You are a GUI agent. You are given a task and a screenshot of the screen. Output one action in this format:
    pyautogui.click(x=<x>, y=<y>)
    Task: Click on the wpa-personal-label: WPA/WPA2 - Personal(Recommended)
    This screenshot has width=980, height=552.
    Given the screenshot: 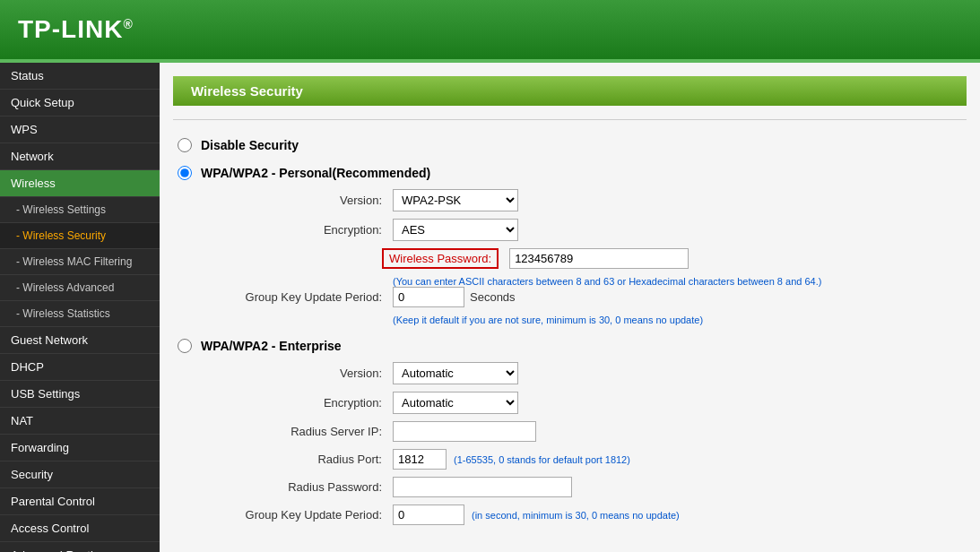 What is the action you would take?
    pyautogui.click(x=570, y=173)
    